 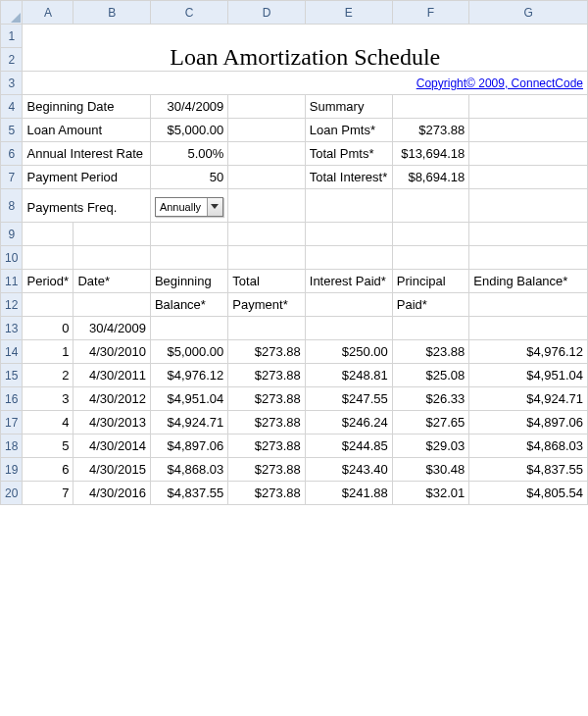 I want to click on cell-E10, so click(x=349, y=258).